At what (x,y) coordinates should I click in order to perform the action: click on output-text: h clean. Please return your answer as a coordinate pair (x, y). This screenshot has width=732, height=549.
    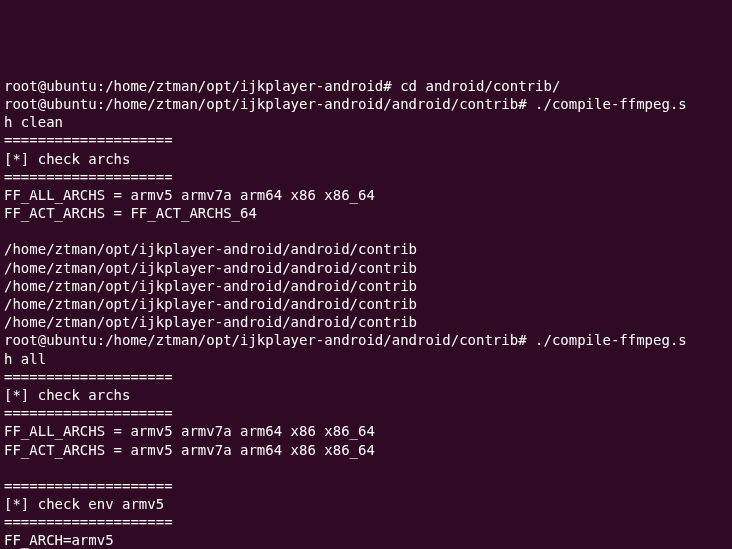
    Looking at the image, I should click on (34, 122).